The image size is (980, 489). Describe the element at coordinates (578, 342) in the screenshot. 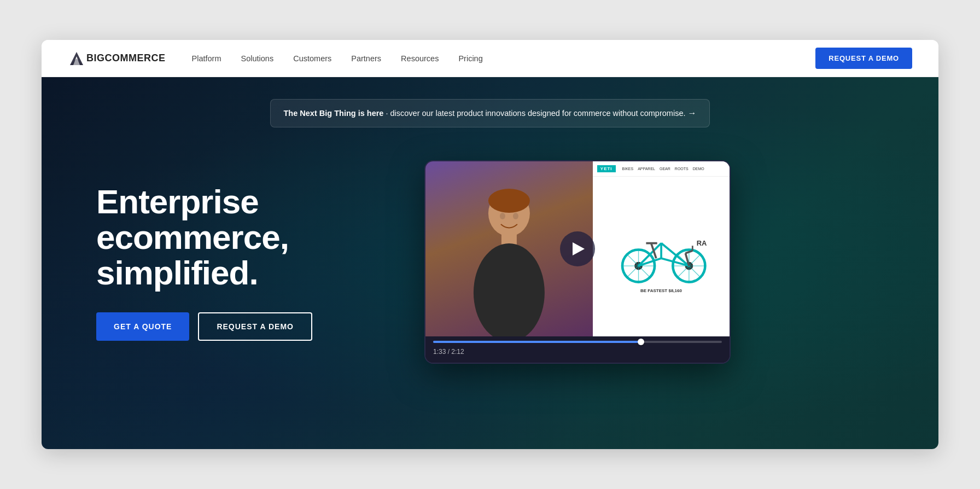

I see `progress-bar` at that location.